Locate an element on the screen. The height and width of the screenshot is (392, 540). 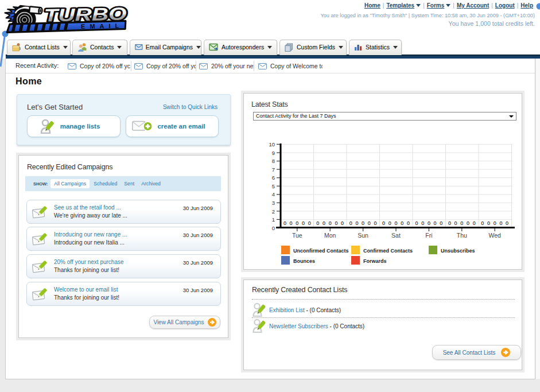
svg-text: Tue is located at coordinates (297, 235).